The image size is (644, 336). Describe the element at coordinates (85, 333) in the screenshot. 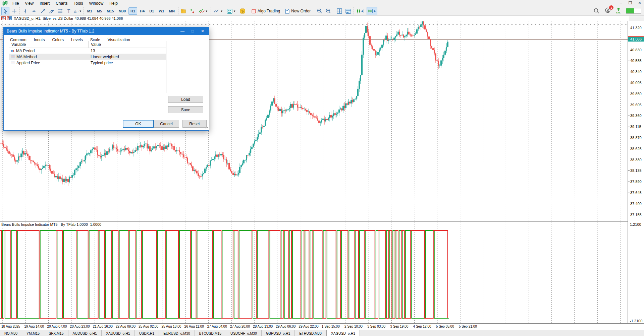

I see `chart-tab-audusd-o-h1: AUDUSD_o,H1` at that location.